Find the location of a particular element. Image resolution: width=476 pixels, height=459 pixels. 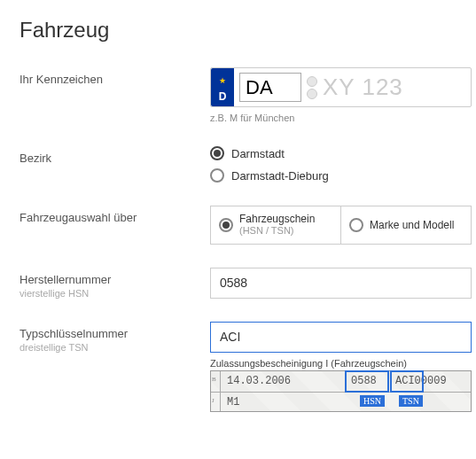

cert-tsn-highlight is located at coordinates (407, 381).